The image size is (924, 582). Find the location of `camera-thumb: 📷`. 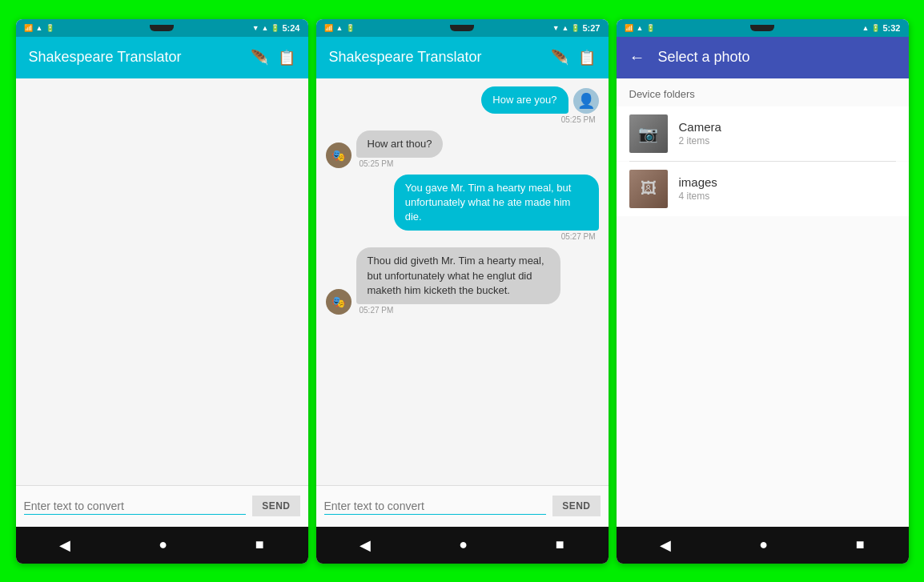

camera-thumb: 📷 is located at coordinates (649, 134).